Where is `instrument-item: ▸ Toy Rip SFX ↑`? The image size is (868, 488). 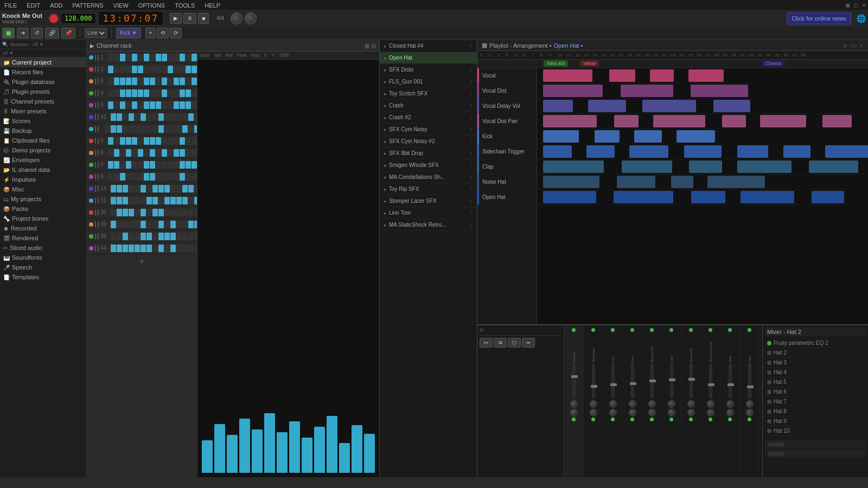 instrument-item: ▸ Toy Rip SFX ↑ is located at coordinates (429, 189).